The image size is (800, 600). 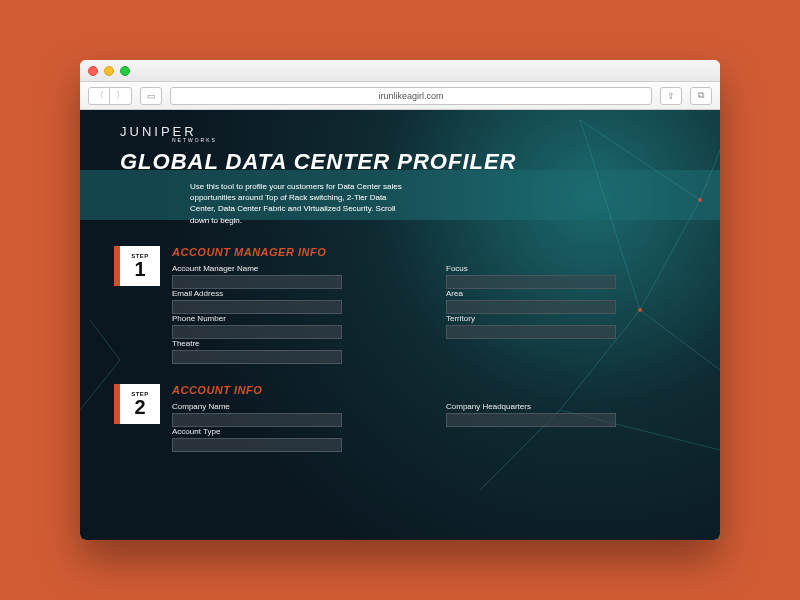 I want to click on nav-back-forward: 〈 〉, so click(x=110, y=96).